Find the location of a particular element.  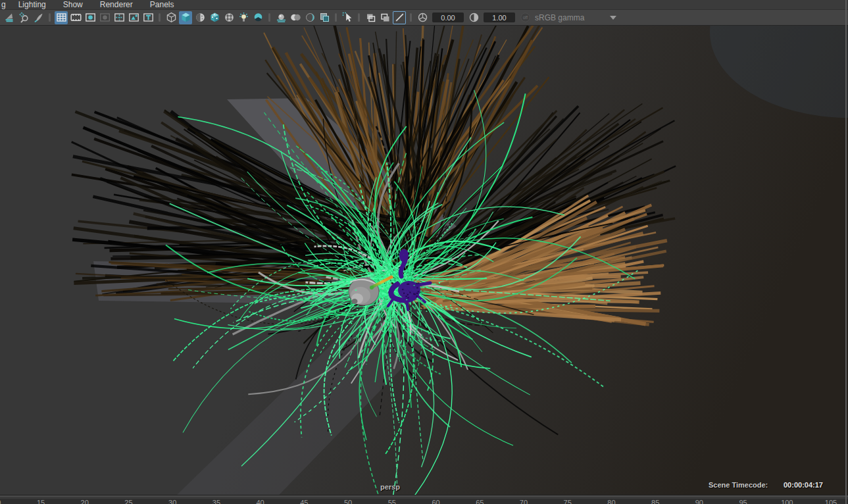

panel-menu-bar: gLightingShowRendererPanels is located at coordinates (424, 5).